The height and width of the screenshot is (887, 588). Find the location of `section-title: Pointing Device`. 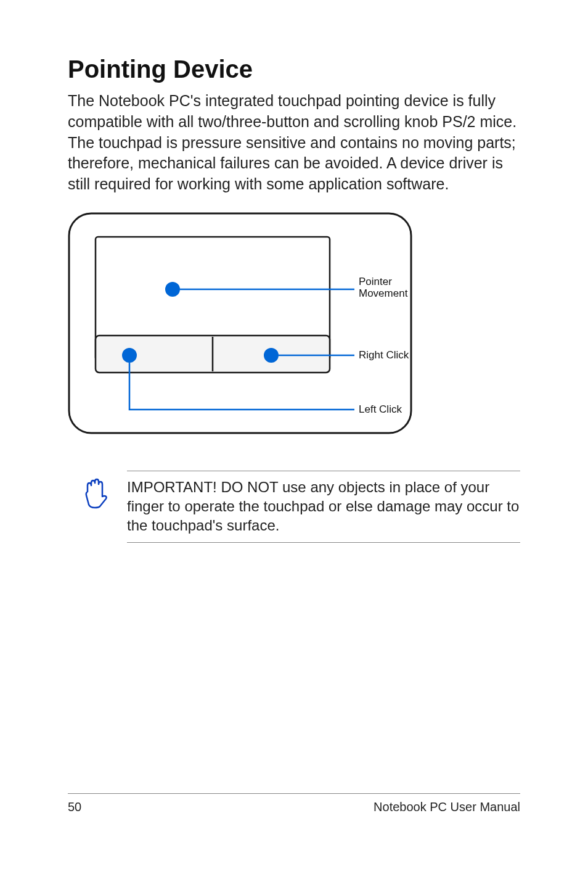

section-title: Pointing Device is located at coordinates (294, 69).